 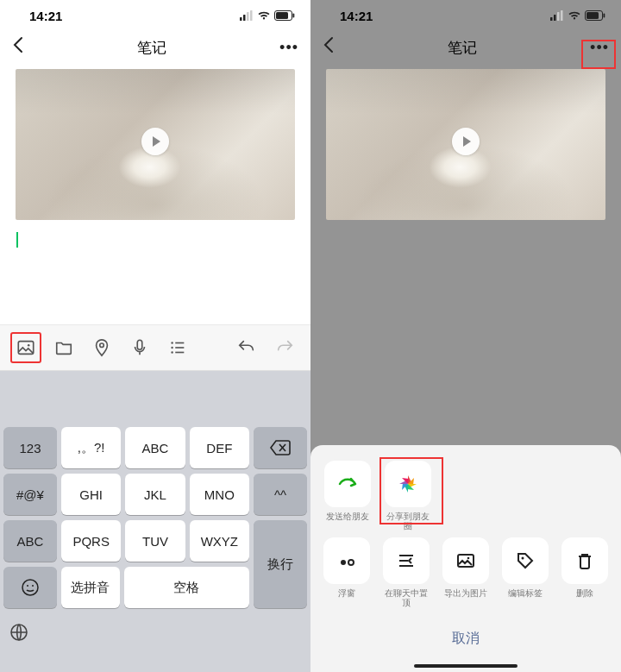 I want to click on mic-icon, so click(x=140, y=348).